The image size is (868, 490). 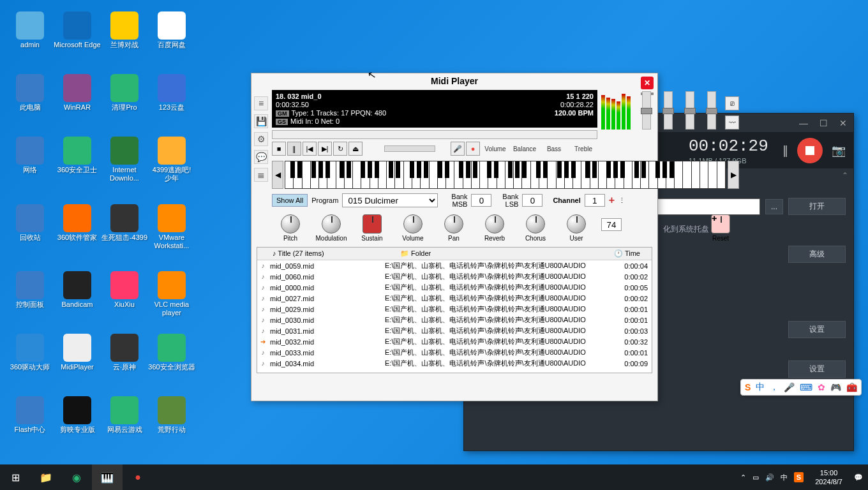 What do you see at coordinates (532, 200) in the screenshot?
I see `banklsb-input` at bounding box center [532, 200].